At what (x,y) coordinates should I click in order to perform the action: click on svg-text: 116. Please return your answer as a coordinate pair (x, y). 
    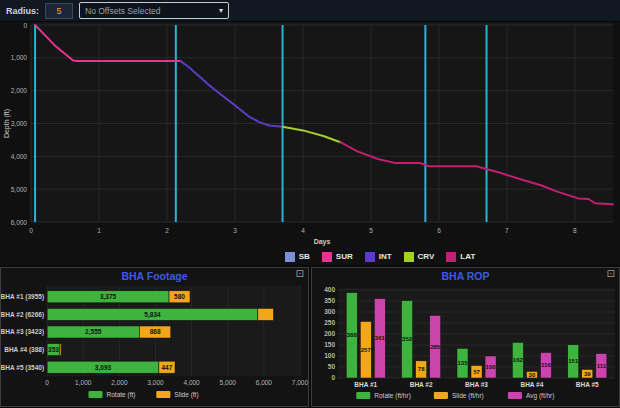
    Looking at the image, I should click on (546, 365).